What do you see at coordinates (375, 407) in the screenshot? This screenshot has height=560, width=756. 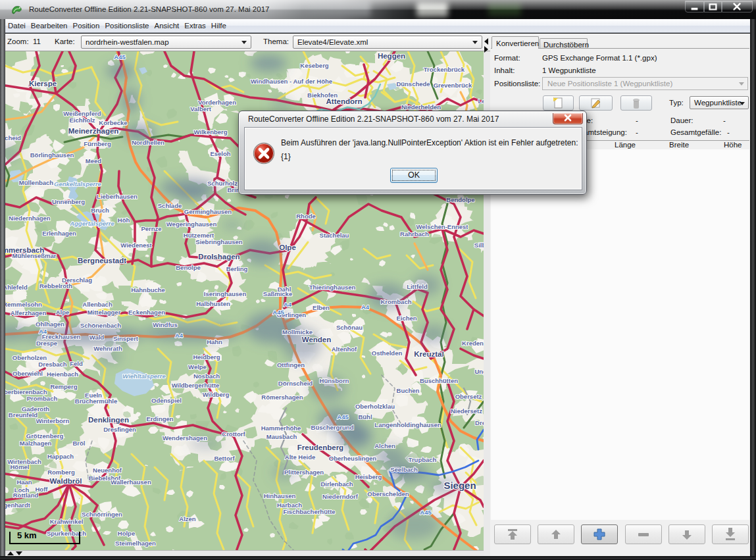 I see `svg-text: Oberholzklau` at bounding box center [375, 407].